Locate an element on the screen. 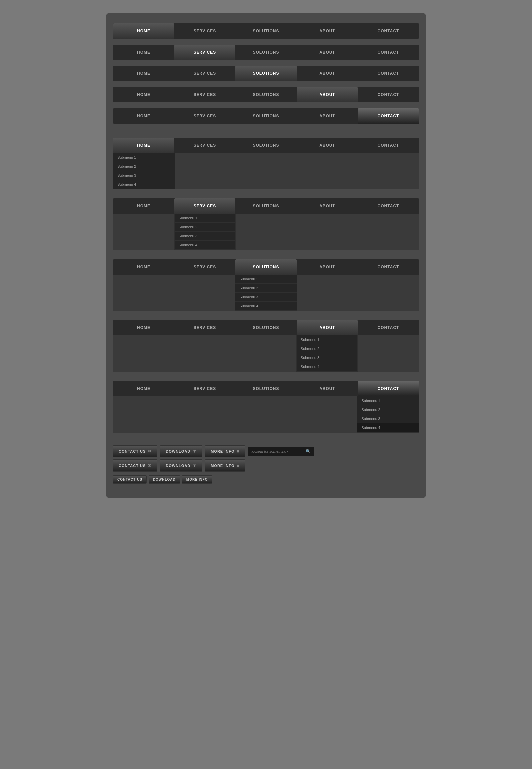  submenu-a3-item: Submenu 3 is located at coordinates (327, 358).